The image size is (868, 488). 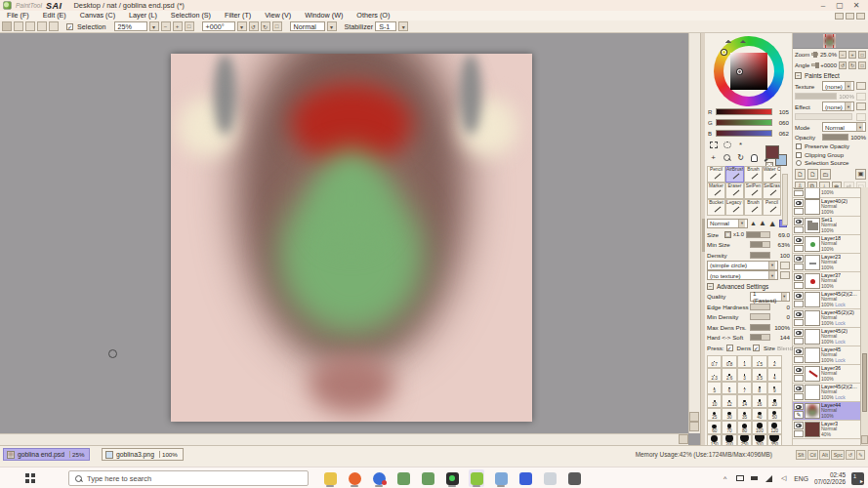 I want to click on menu-item-window: Window (W), so click(x=324, y=16).